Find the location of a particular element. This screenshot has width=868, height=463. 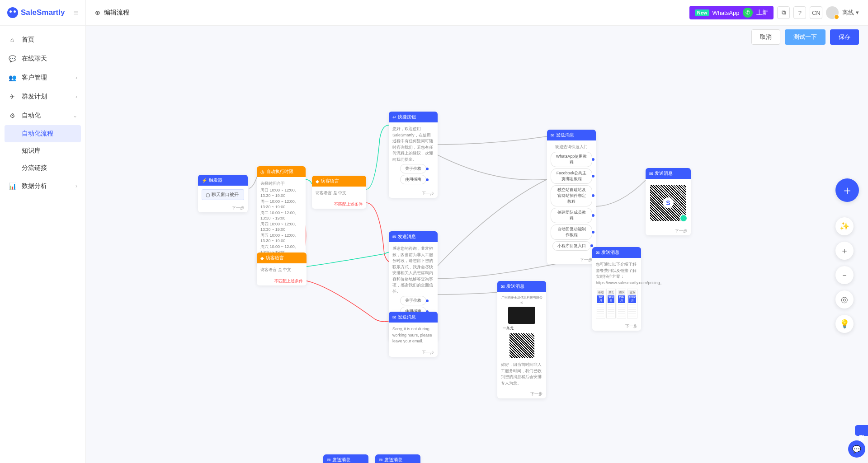

users-icon: 👥 is located at coordinates (12, 78).